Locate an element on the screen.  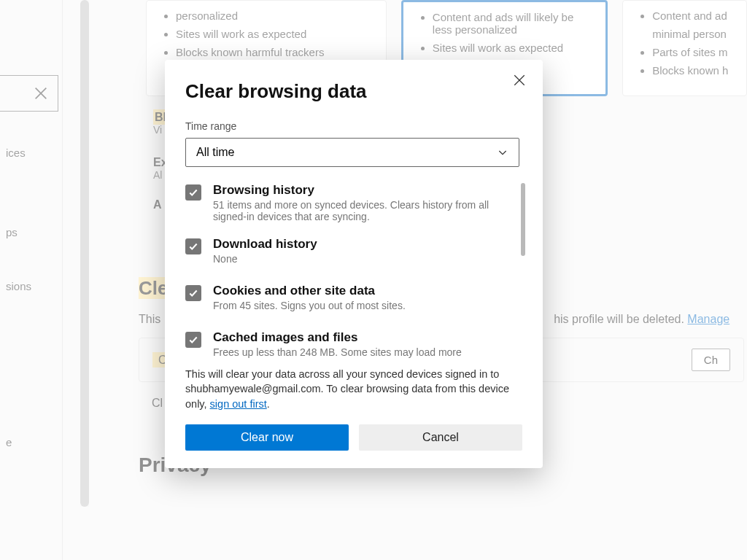
dialog-sync-note: This will clear your data across all you… is located at coordinates (353, 389).